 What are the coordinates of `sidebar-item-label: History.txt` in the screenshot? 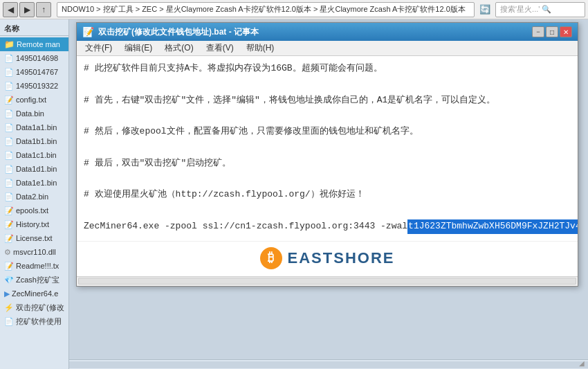 It's located at (33, 224).